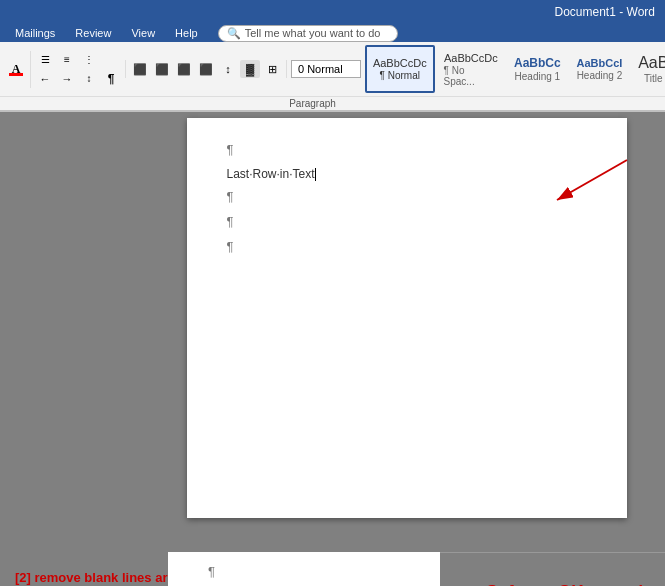 Image resolution: width=665 pixels, height=586 pixels. I want to click on font-color-group: A, so click(16, 69).